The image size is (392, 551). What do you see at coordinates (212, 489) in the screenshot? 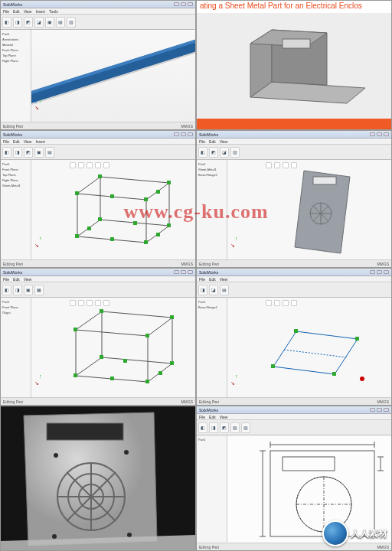
I see `feature-tree: Part1` at bounding box center [212, 489].